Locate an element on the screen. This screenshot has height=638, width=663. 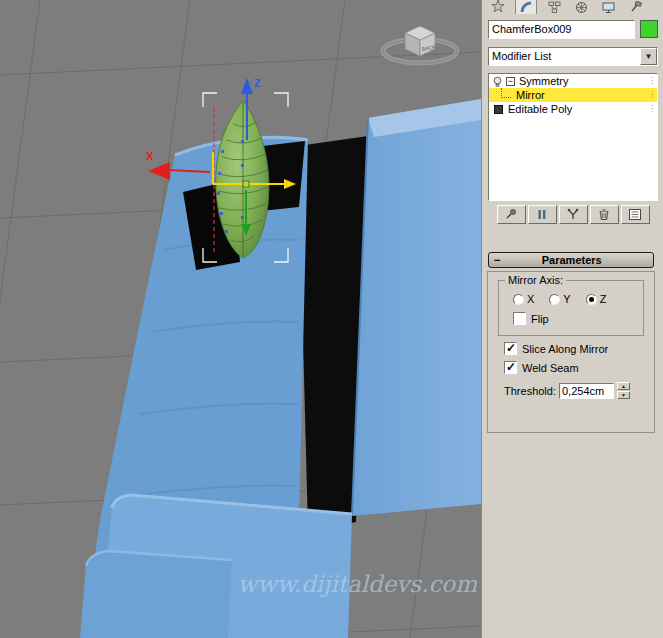
modifier-list-dropdown: Modifier List ▼ is located at coordinates (573, 56).